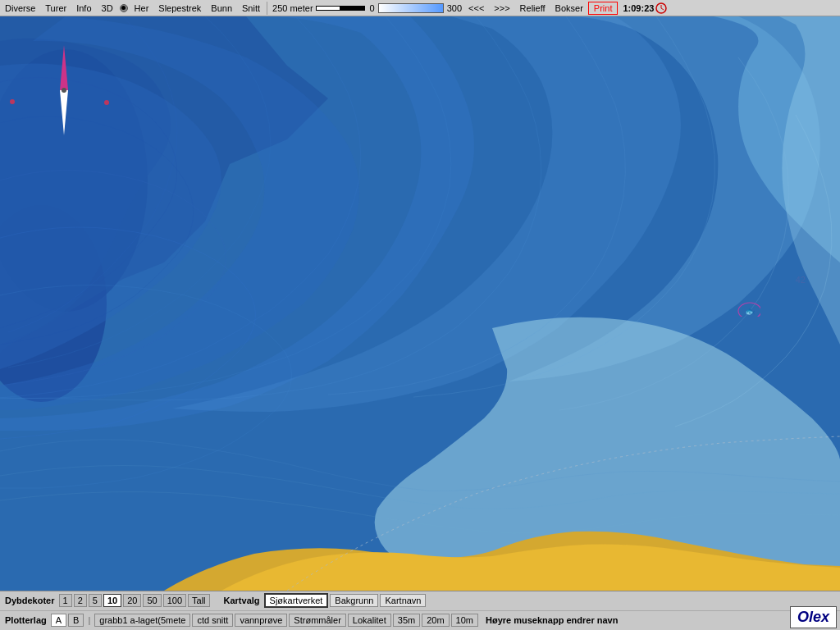 The height and width of the screenshot is (630, 840). What do you see at coordinates (661, 8) in the screenshot?
I see `clock-icon` at bounding box center [661, 8].